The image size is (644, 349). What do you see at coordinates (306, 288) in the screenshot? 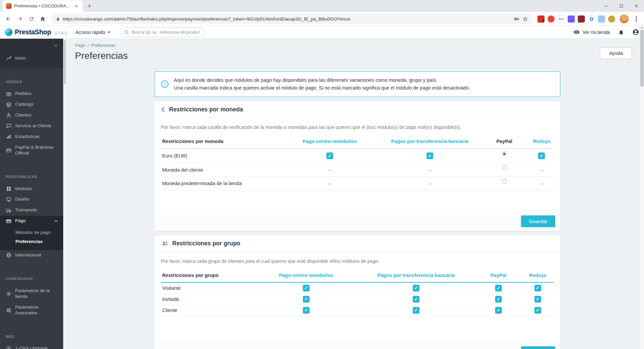
I see `cod-visitante-checkbox: ✓` at bounding box center [306, 288].